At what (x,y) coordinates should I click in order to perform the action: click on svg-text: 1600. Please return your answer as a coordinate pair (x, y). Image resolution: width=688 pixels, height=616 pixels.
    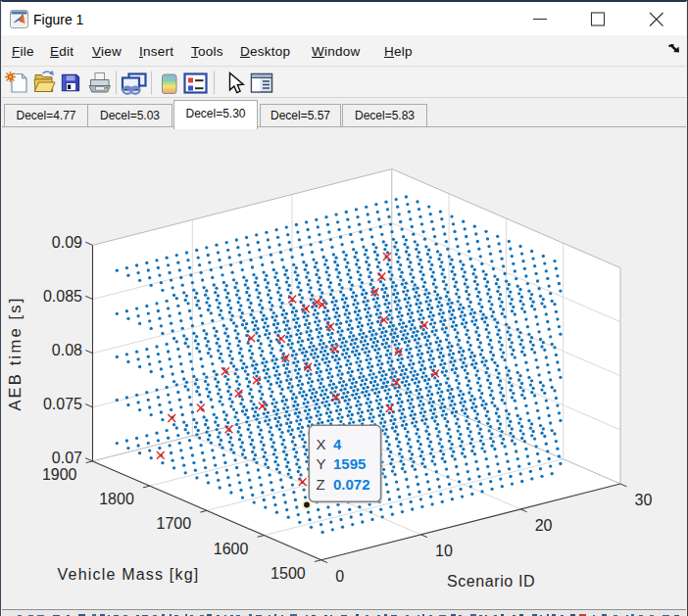
    Looking at the image, I should click on (231, 548).